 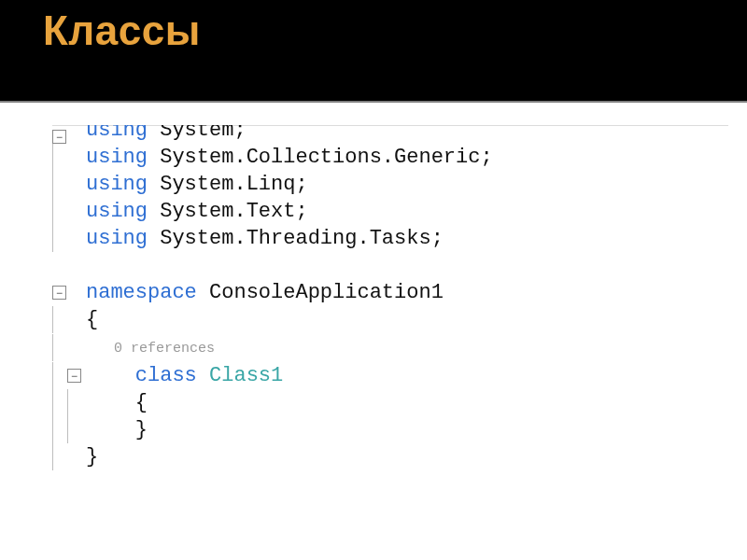 I want to click on code-line: 0 references, so click(x=390, y=347).